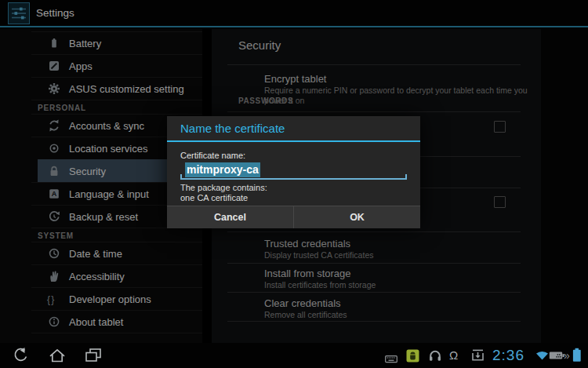 The width and height of the screenshot is (588, 368). I want to click on back-button, so click(22, 357).